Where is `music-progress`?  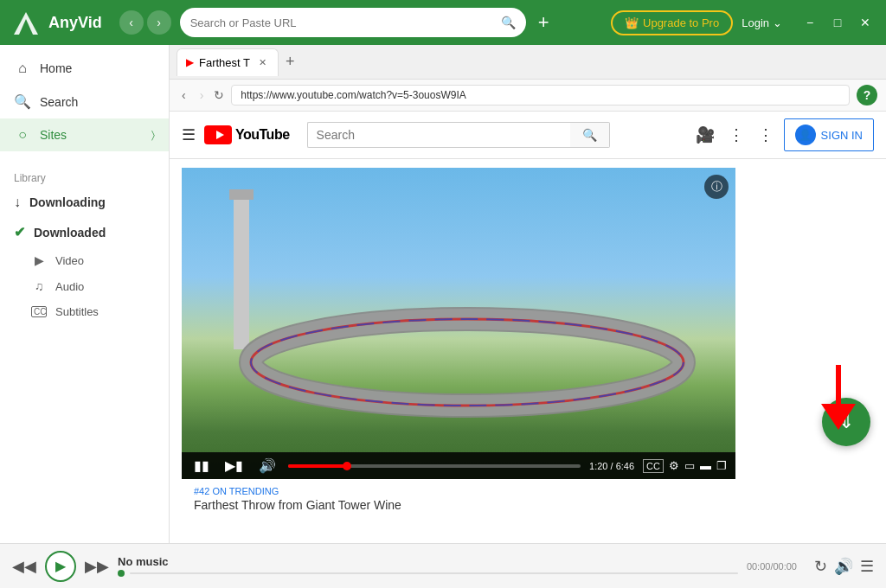 music-progress is located at coordinates (427, 573).